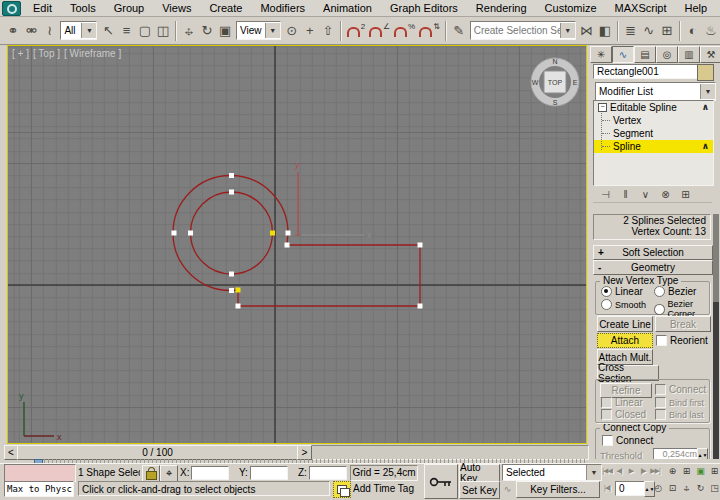 This screenshot has width=720, height=500. What do you see at coordinates (404, 30) in the screenshot?
I see `percent-snap-toggle-icon: %` at bounding box center [404, 30].